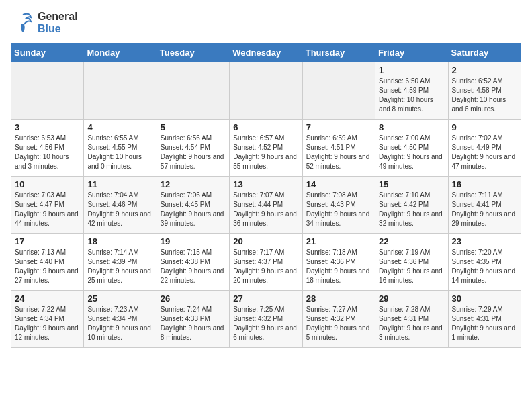 The image size is (532, 411). What do you see at coordinates (193, 205) in the screenshot?
I see `calendar-cell: 12Sunrise: 7:06 AM Sunset: 4:45 PM Dayli…` at bounding box center [193, 205].